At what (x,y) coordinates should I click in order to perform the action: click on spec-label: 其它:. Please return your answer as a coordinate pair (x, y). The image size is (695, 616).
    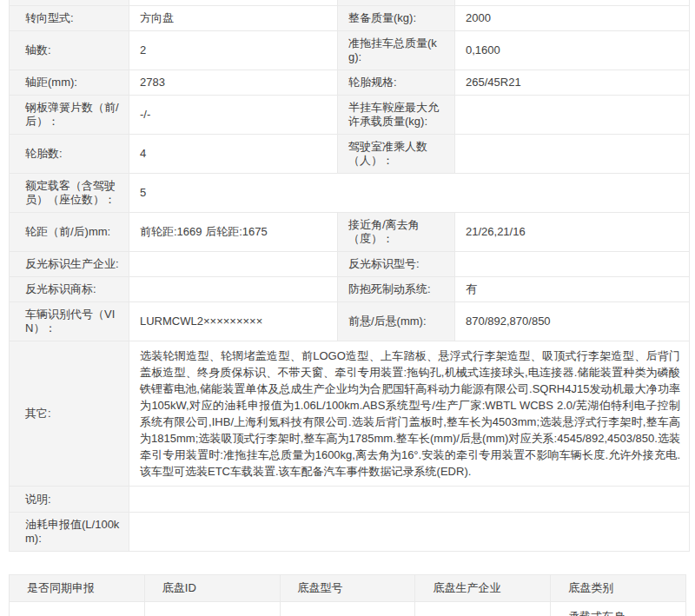
    Looking at the image, I should click on (70, 414).